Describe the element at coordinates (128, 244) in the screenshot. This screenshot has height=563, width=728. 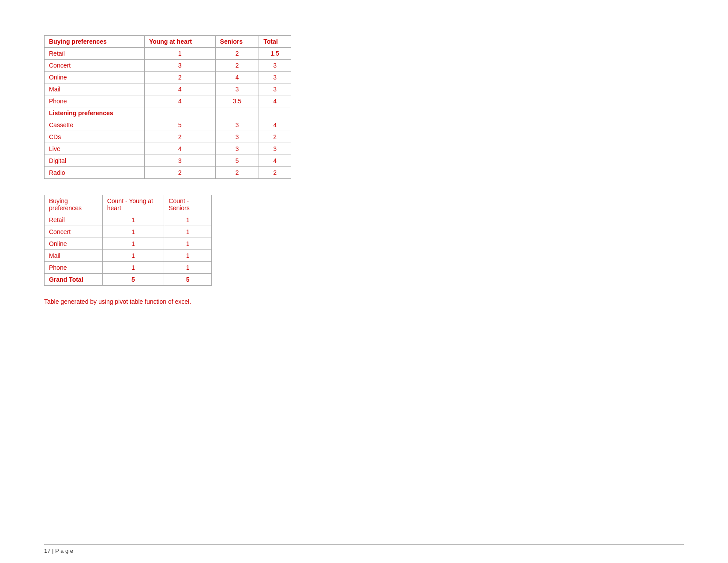
I see `table-row: Online 1 1` at that location.